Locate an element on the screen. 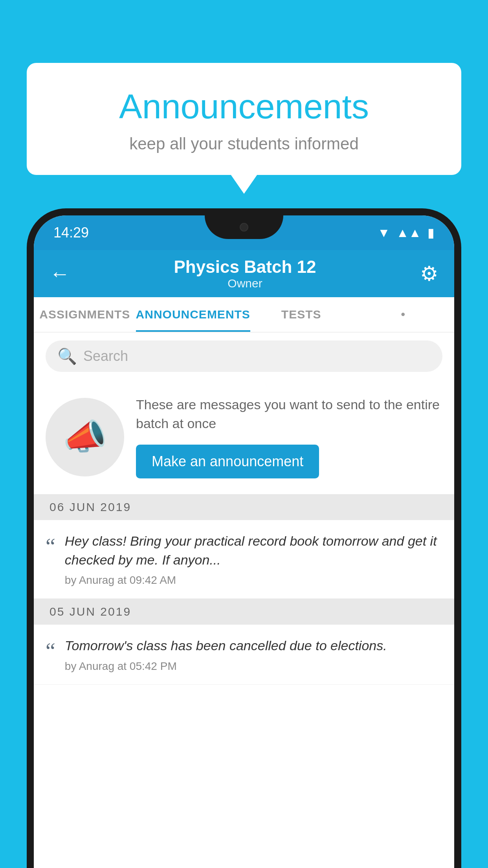  make-announcement-button: Make an announcement is located at coordinates (227, 462).